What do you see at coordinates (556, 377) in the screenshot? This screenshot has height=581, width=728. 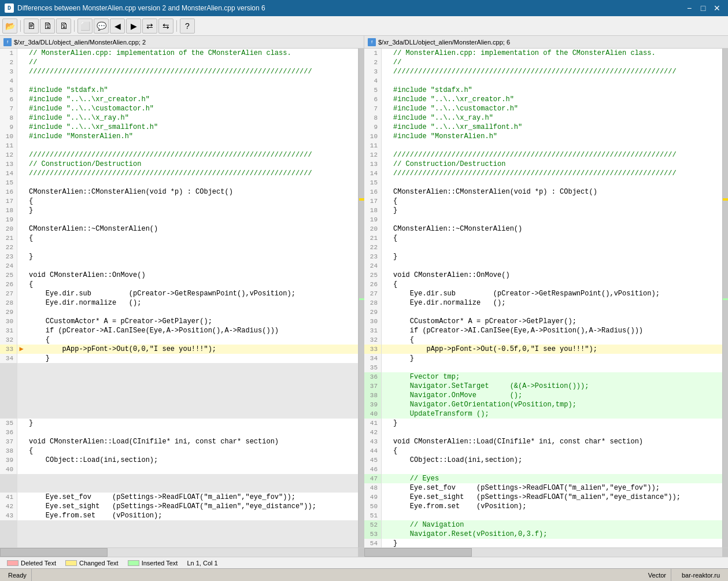 I see `line-content: Fvector tmp;` at bounding box center [556, 377].